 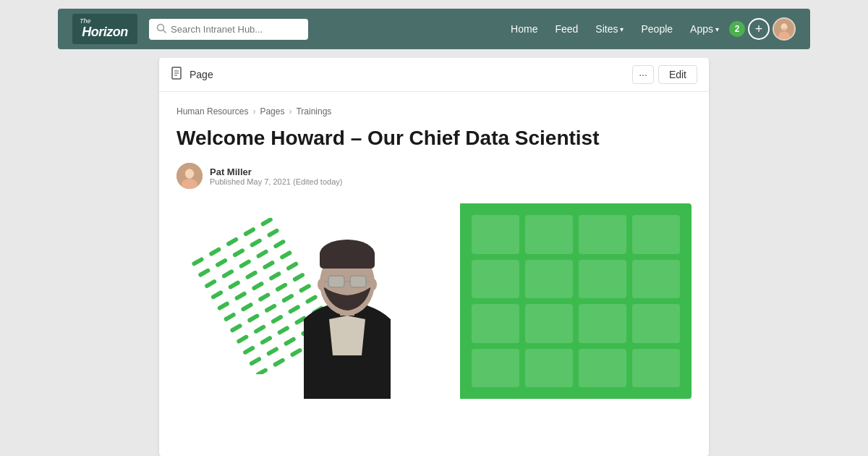 I want to click on breadcrumb-trainings: Trainings, so click(x=314, y=111).